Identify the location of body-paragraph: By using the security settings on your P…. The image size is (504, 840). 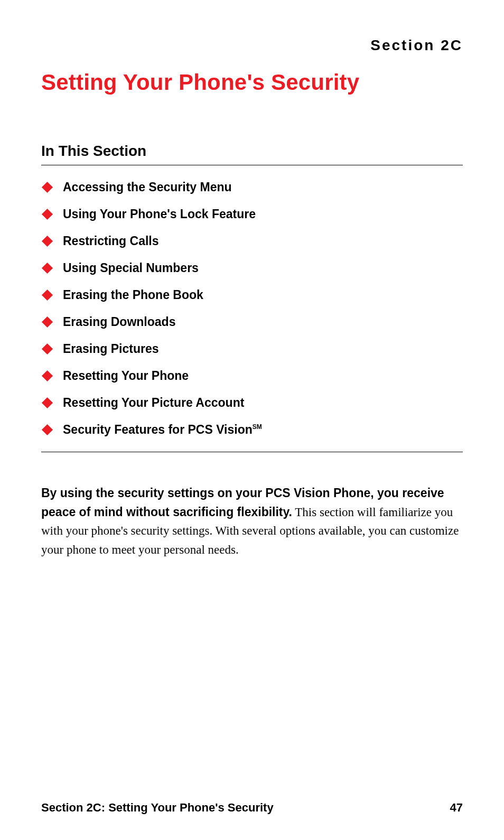
(252, 522).